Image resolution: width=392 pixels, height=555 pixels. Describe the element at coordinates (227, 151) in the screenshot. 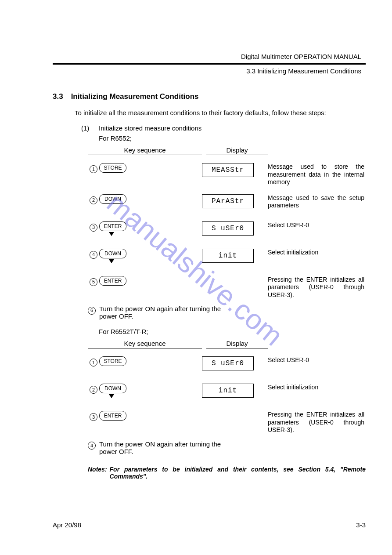

I see `table-header-a: Key sequence Display` at that location.